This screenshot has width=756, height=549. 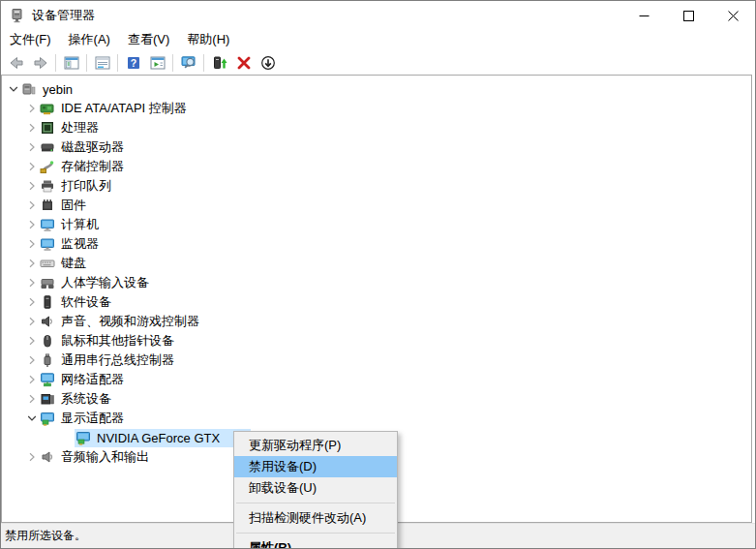 What do you see at coordinates (377, 302) in the screenshot?
I see `tree-item: 软件设备` at bounding box center [377, 302].